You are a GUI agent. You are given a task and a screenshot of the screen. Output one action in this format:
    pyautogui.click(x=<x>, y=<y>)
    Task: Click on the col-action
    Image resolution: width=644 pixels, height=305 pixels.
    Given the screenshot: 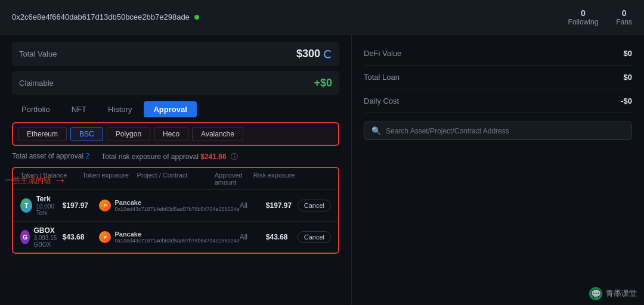 What is the action you would take?
    pyautogui.click(x=315, y=179)
    